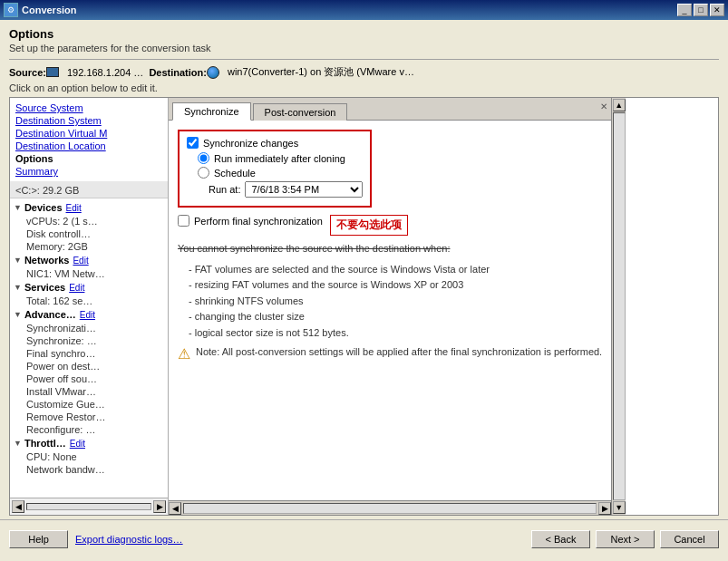 Image resolution: width=728 pixels, height=561 pixels. What do you see at coordinates (184, 353) in the screenshot?
I see `warning-triangle-icon: ⚠` at bounding box center [184, 353].